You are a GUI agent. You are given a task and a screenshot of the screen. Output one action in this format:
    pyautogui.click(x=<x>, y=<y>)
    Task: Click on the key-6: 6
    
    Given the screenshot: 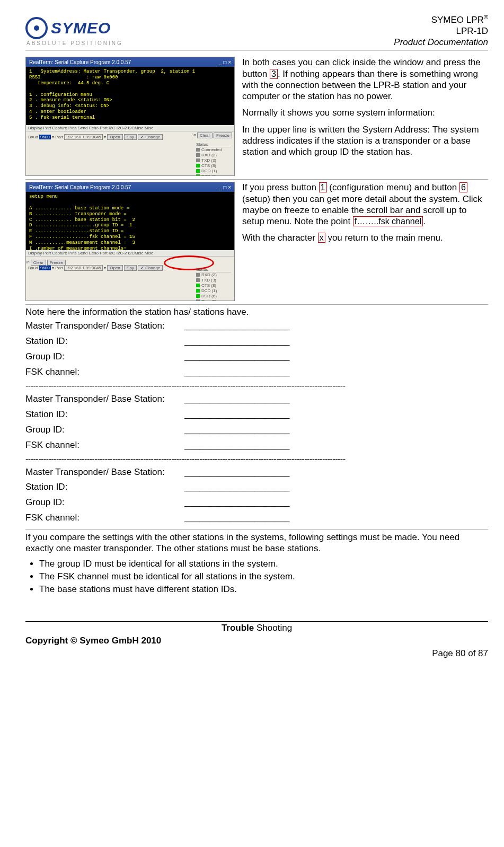 What is the action you would take?
    pyautogui.click(x=463, y=188)
    